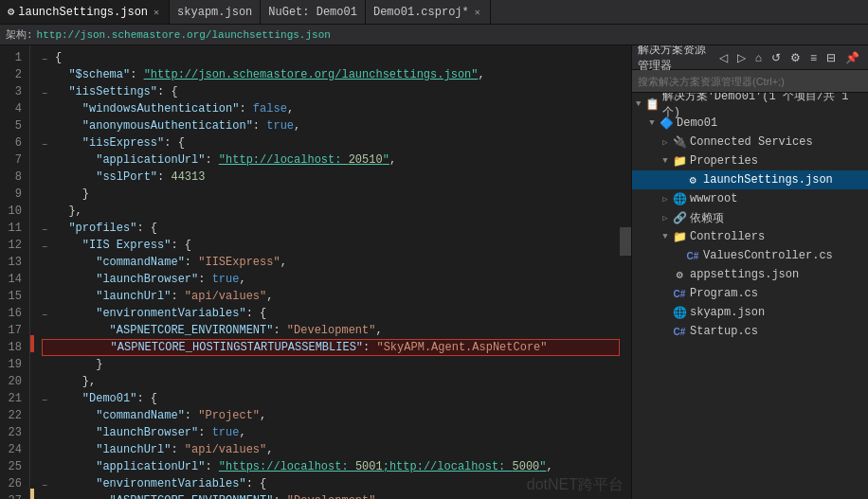 The width and height of the screenshot is (868, 499). I want to click on collapse-btn-3: −, so click(47, 92).